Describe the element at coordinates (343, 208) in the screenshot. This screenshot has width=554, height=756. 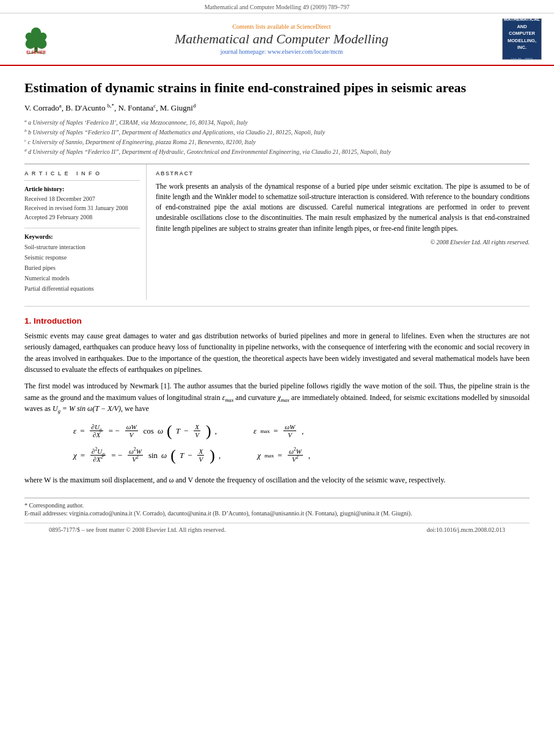
I see `abstract-text: The work presents an analysis of the dyn…` at that location.